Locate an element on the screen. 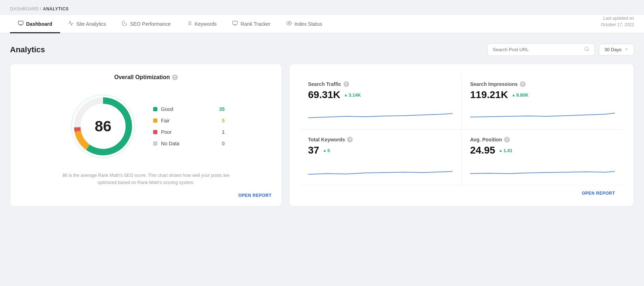 This screenshot has height=286, width=644. avg-position-delta: ▲ 1.41 is located at coordinates (506, 150).